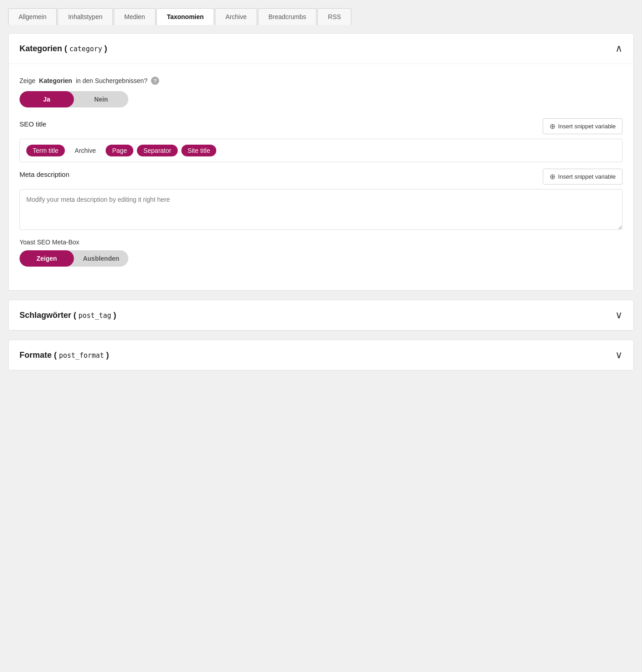 Image resolution: width=642 pixels, height=672 pixels. What do you see at coordinates (321, 355) in the screenshot?
I see `section-formate: Formate ( post_format )∨` at bounding box center [321, 355].